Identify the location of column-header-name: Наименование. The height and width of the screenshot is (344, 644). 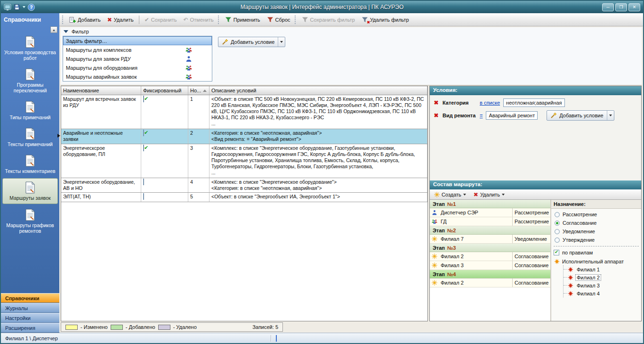
(101, 90).